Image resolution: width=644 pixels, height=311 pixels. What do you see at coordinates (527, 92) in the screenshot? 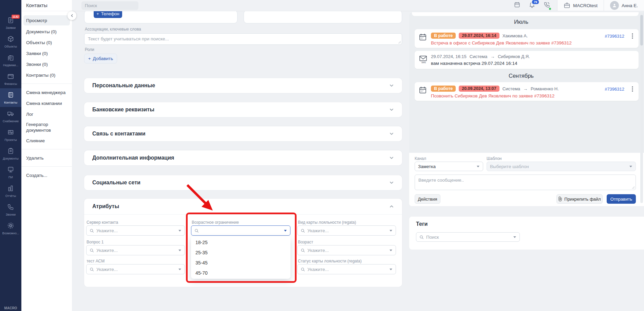
I see `timeline-event-call: В работе 20.09.2024, 13:07 Система → Ром…` at bounding box center [527, 92].